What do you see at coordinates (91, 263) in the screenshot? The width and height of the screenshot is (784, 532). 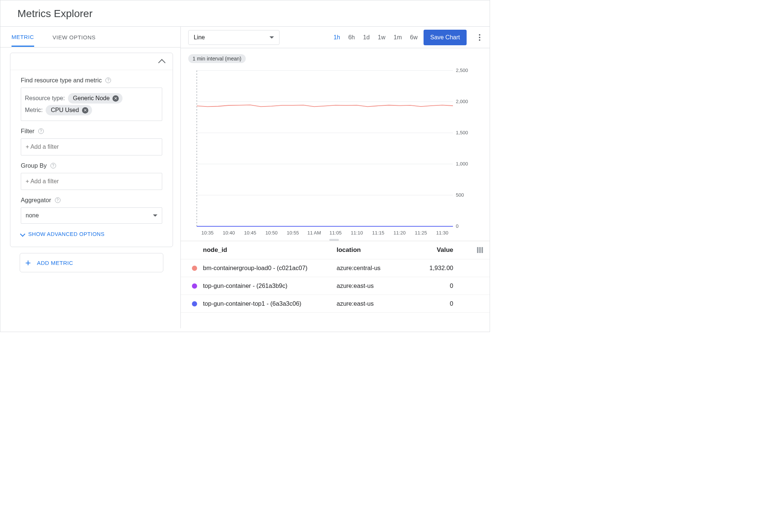 I see `add-metric-button: + ADD METRIC` at bounding box center [91, 263].